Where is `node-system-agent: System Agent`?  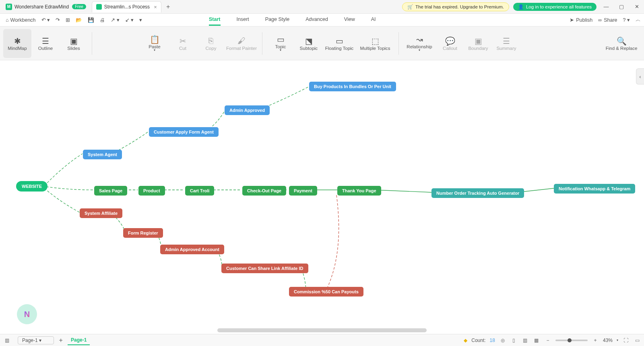 node-system-agent: System Agent is located at coordinates (102, 154).